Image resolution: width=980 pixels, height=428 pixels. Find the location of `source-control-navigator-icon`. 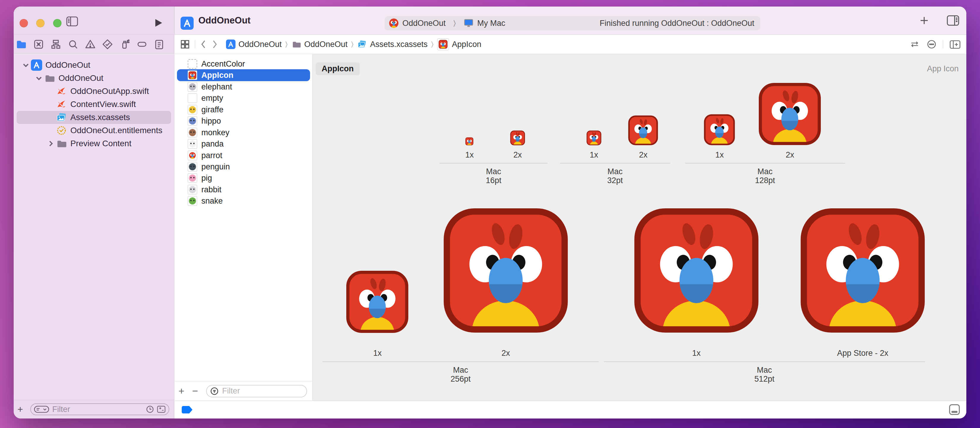

source-control-navigator-icon is located at coordinates (39, 44).